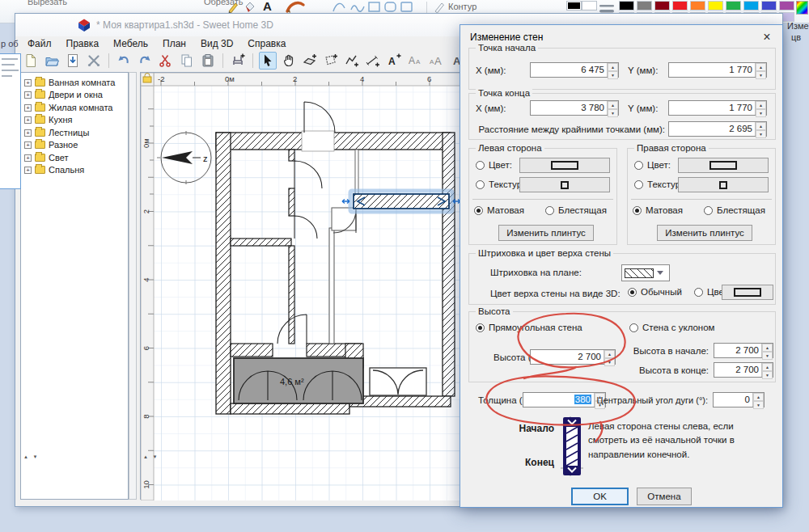 The image size is (809, 532). What do you see at coordinates (398, 382) in the screenshot?
I see `window-bottom-right` at bounding box center [398, 382].